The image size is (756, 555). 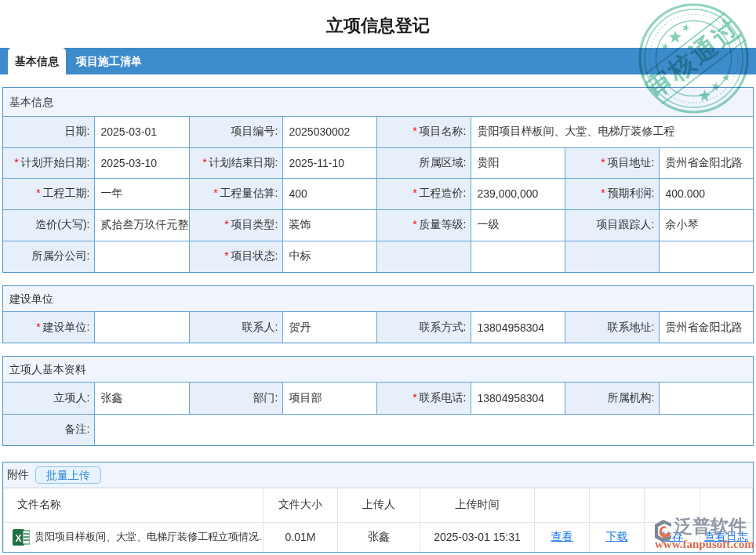 What do you see at coordinates (18, 538) in the screenshot?
I see `svg-text: X` at bounding box center [18, 538].